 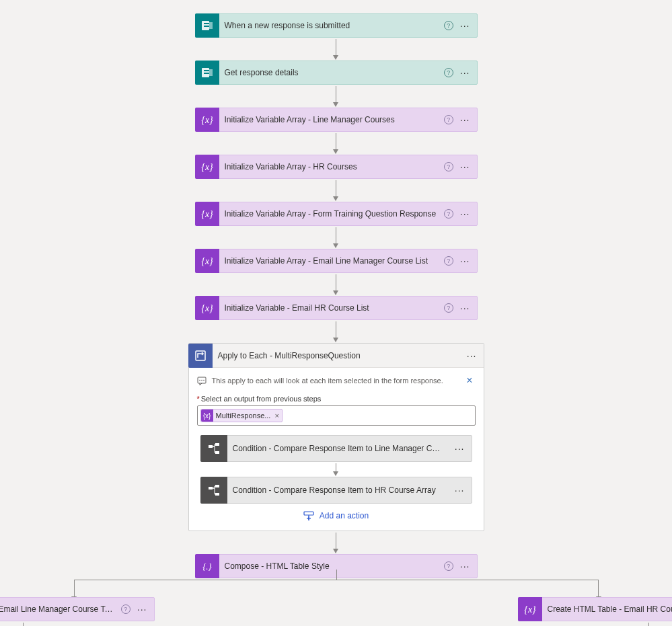 I want to click on branch-connector, so click(x=336, y=588).